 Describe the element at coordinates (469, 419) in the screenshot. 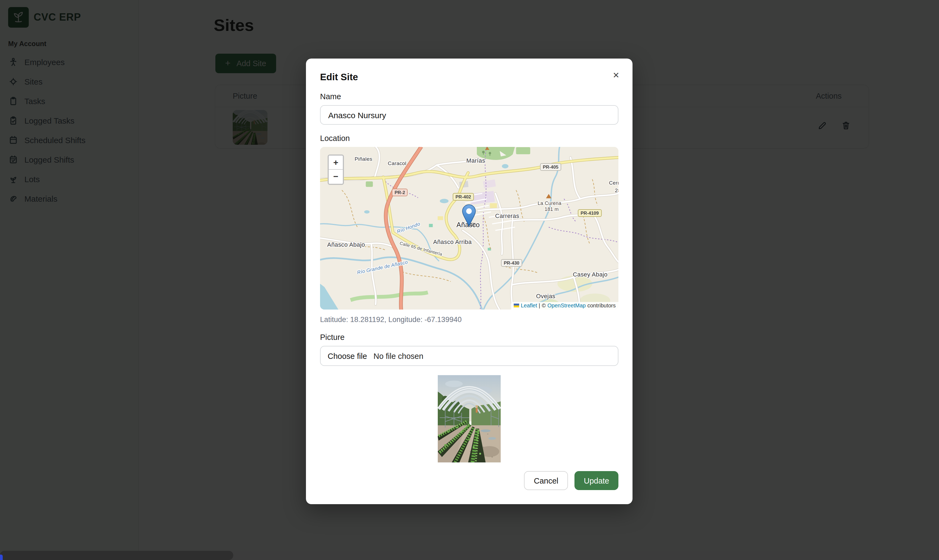

I see `picture-preview` at that location.